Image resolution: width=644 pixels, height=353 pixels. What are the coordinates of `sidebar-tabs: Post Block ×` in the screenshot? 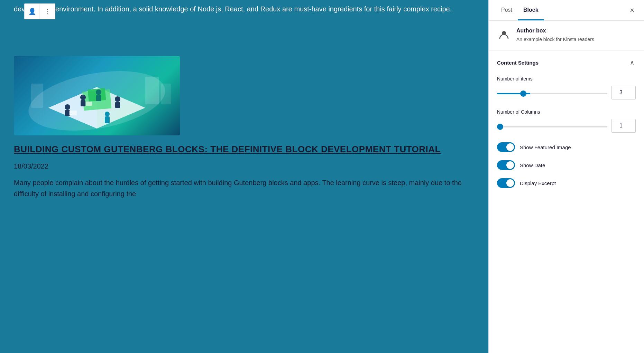 It's located at (567, 10).